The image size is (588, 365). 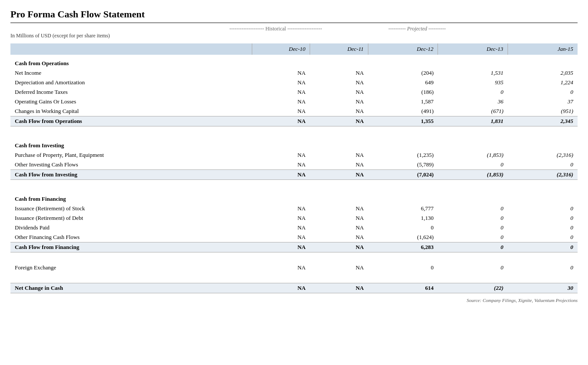 What do you see at coordinates (403, 175) in the screenshot?
I see `dec12-val: (7,024)` at bounding box center [403, 175].